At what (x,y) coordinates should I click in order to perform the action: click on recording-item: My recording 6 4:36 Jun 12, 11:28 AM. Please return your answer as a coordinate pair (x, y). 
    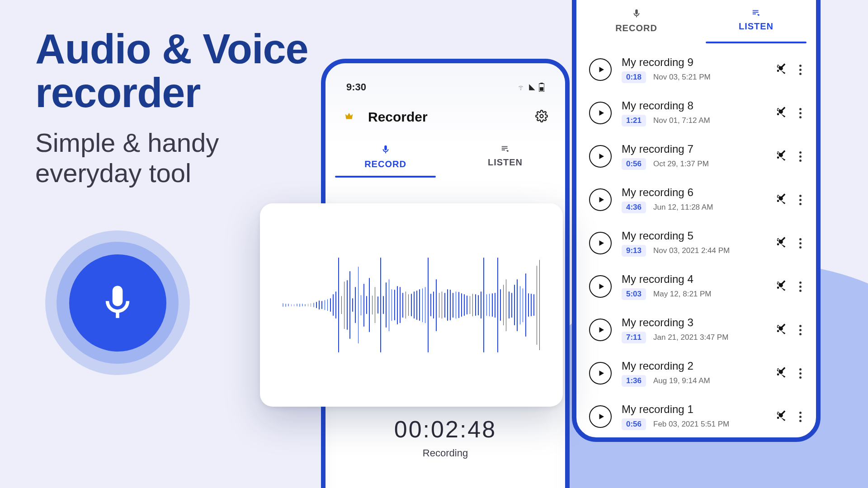
    Looking at the image, I should click on (696, 200).